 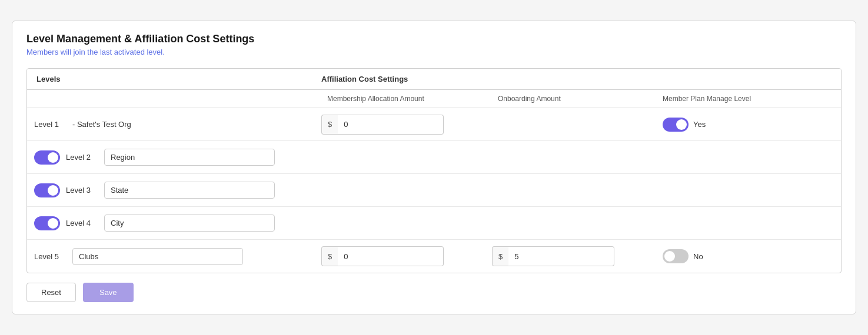 What do you see at coordinates (51, 125) in the screenshot?
I see `level1-label: Level 1` at bounding box center [51, 125].